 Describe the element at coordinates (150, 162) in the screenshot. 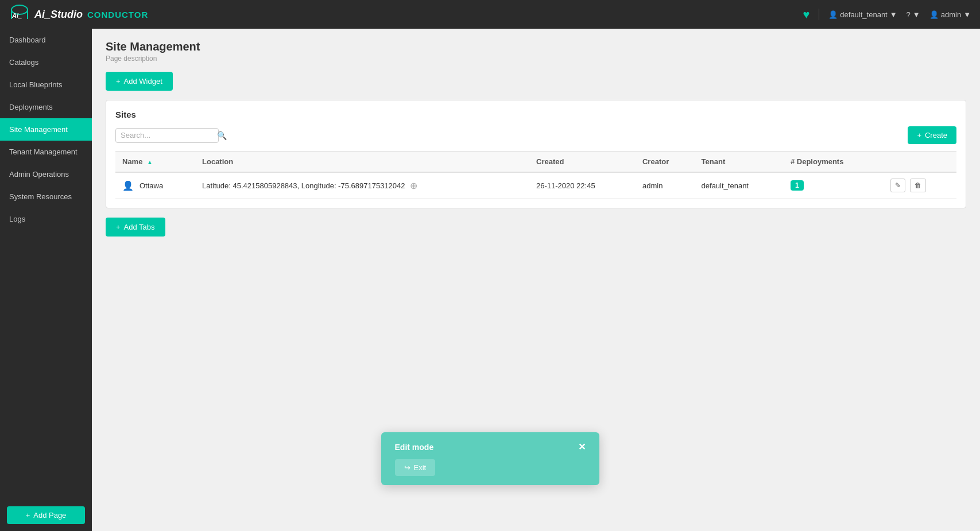

I see `sort-icon: ▲` at that location.